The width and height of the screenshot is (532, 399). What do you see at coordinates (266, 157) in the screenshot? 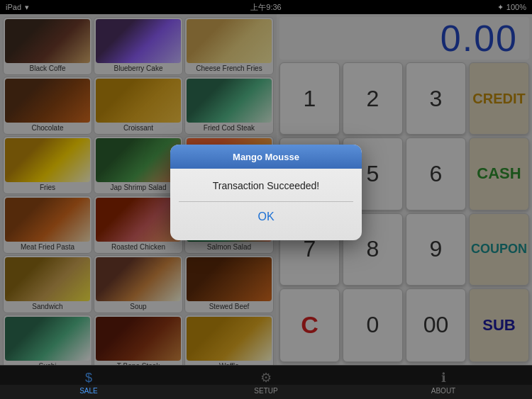
I see `modal-title-bar: Mango Mousse` at bounding box center [266, 157].